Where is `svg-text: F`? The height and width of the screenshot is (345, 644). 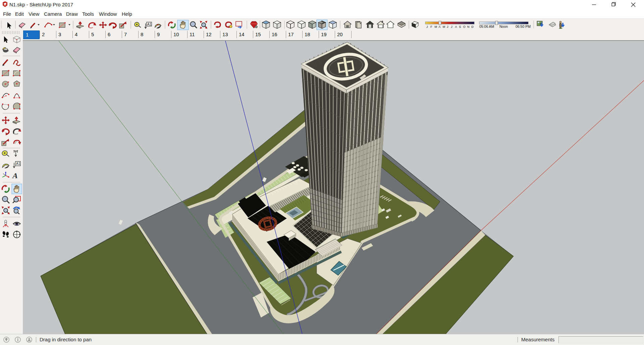
svg-text: F is located at coordinates (431, 27).